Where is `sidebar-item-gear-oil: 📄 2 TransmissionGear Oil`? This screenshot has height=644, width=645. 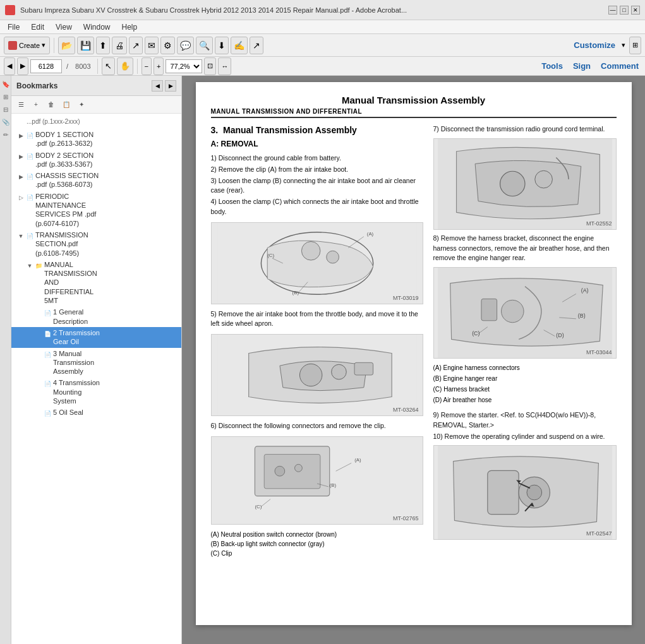 sidebar-item-gear-oil: 📄 2 TransmissionGear Oil is located at coordinates (96, 337).